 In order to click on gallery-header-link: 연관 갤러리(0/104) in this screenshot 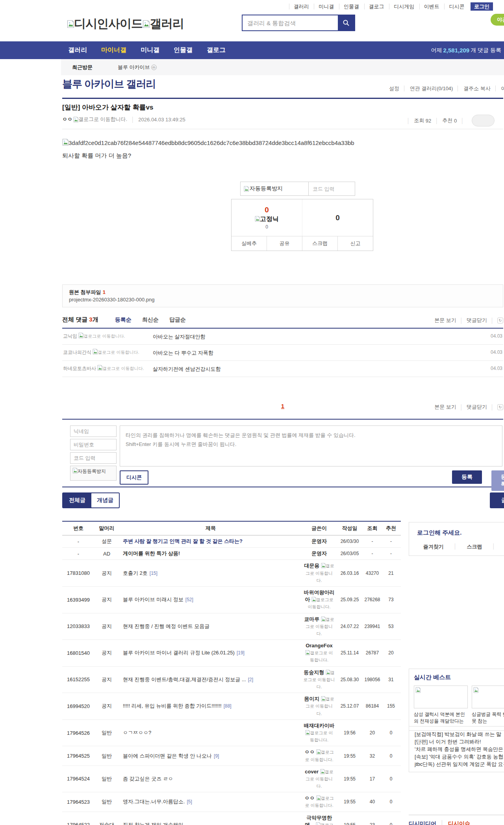, I will do `click(434, 88)`.